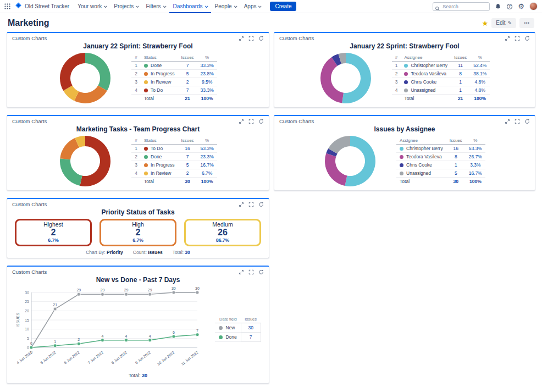  What do you see at coordinates (159, 165) in the screenshot?
I see `legend-row-label: In Progress` at bounding box center [159, 165].